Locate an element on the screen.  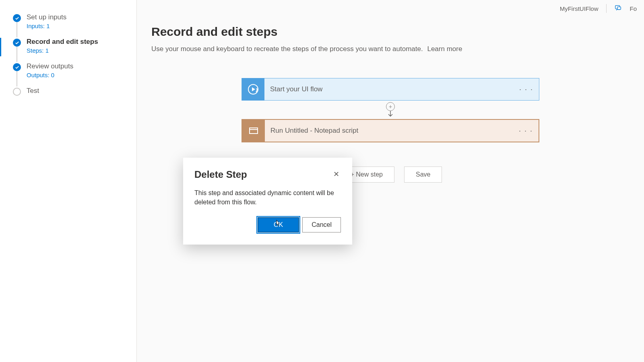
flow-step-label: Start your UI flow is located at coordinates (293, 89).